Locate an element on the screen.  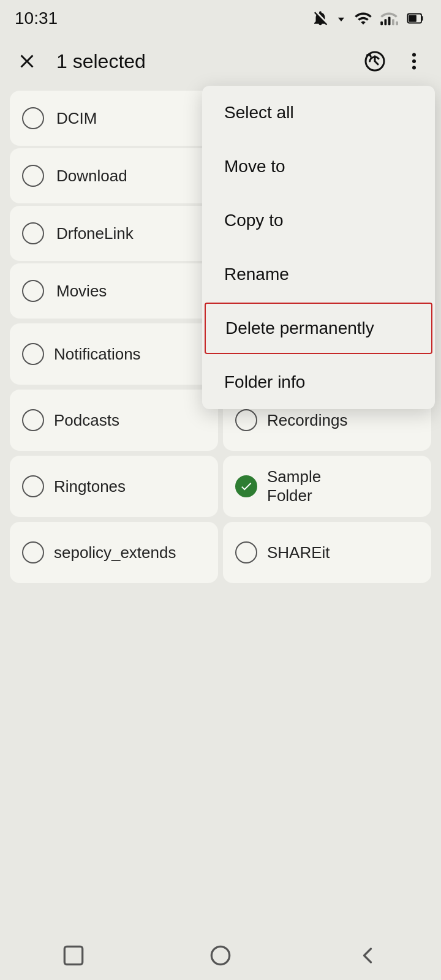
radio-download is located at coordinates (33, 176).